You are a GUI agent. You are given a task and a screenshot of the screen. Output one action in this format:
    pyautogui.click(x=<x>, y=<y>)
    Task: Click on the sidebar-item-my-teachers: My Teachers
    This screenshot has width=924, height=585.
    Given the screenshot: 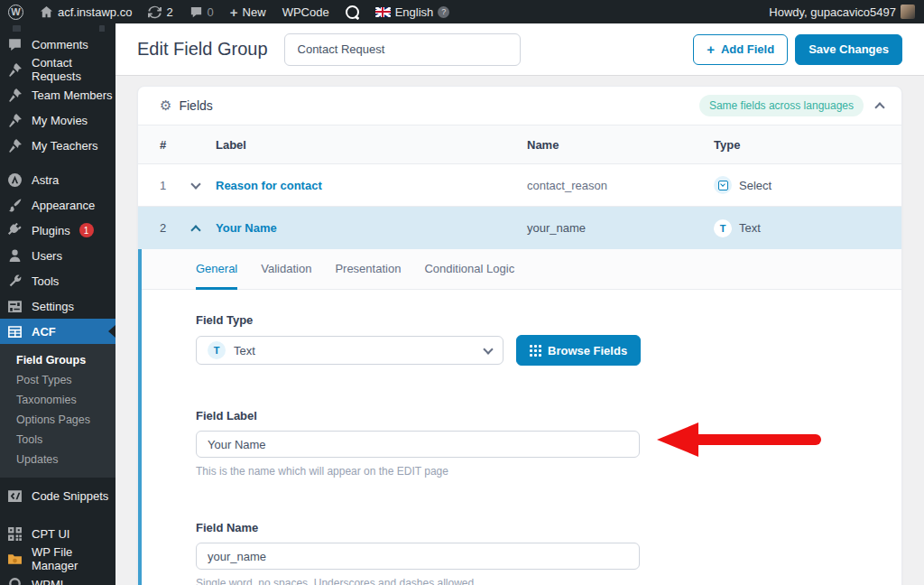 What is the action you would take?
    pyautogui.click(x=58, y=145)
    